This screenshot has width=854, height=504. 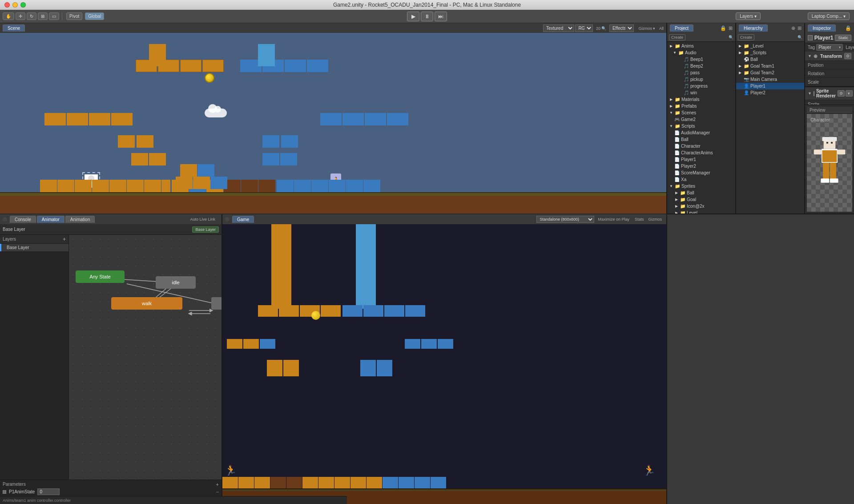 What do you see at coordinates (701, 166) in the screenshot?
I see `tree-item-player2: 📄 Player2` at bounding box center [701, 166].